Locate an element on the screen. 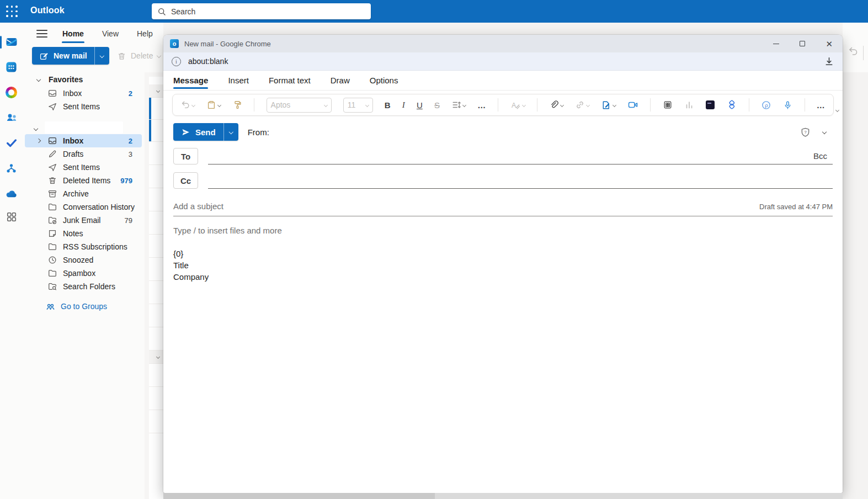 This screenshot has width=868, height=499. rail-more-apps-icon is located at coordinates (11, 217).